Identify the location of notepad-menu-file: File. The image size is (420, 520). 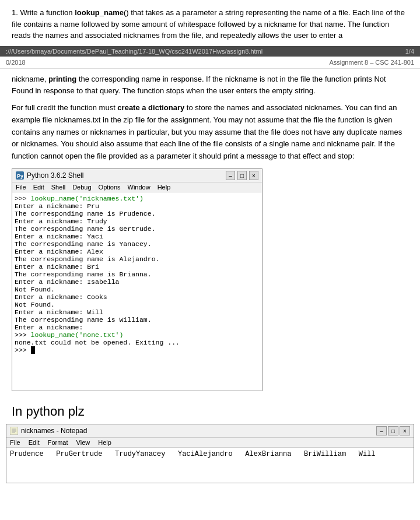
(15, 442).